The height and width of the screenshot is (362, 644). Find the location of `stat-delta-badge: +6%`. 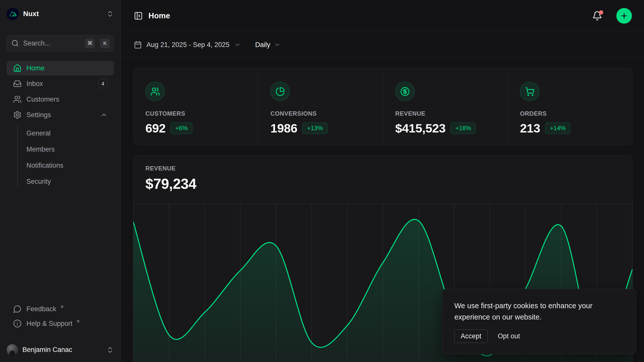

stat-delta-badge: +6% is located at coordinates (182, 128).